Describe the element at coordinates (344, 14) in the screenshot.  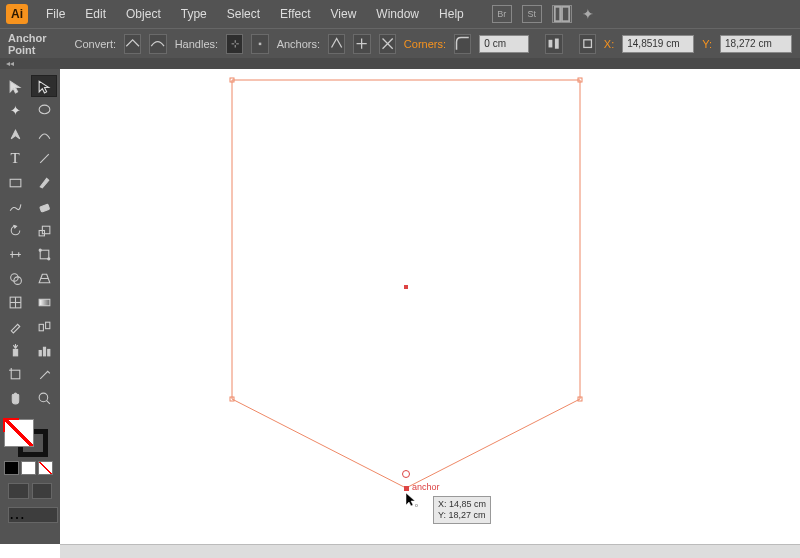
I see `menu-view: View` at that location.